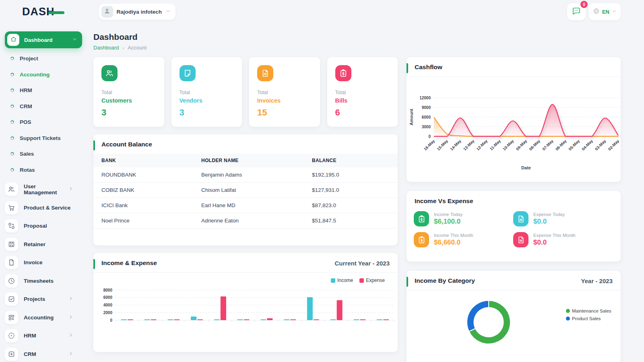  What do you see at coordinates (108, 313) in the screenshot?
I see `svg-text: 2000` at bounding box center [108, 313].